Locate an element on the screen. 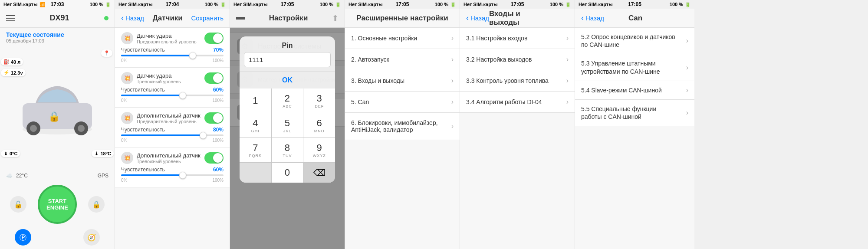 This screenshot has height=249, width=868. sensor-type-1: Тревожный уровень is located at coordinates (159, 82).